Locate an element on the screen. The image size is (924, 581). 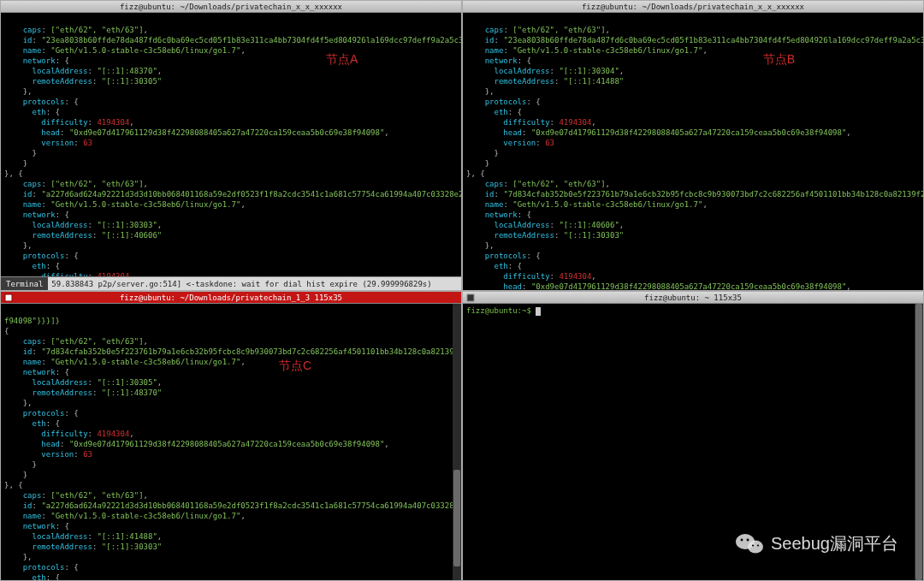
scrollbar-thumb-d is located at coordinates (919, 442).